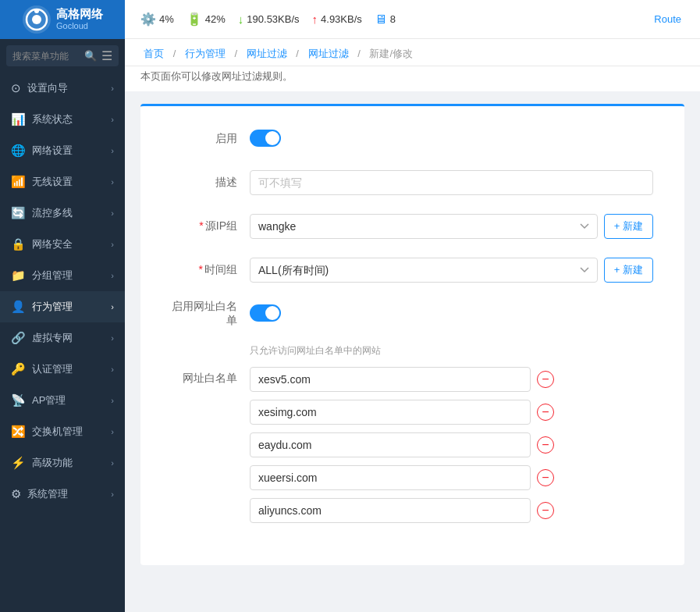 The height and width of the screenshot is (612, 700). Describe the element at coordinates (205, 53) in the screenshot. I see `breadcrumb-behavior: 行为管理` at that location.